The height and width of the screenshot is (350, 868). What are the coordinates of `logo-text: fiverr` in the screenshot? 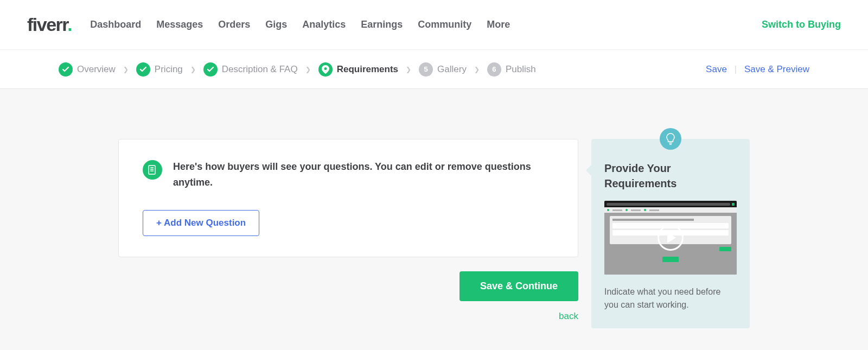 It's located at (47, 24).